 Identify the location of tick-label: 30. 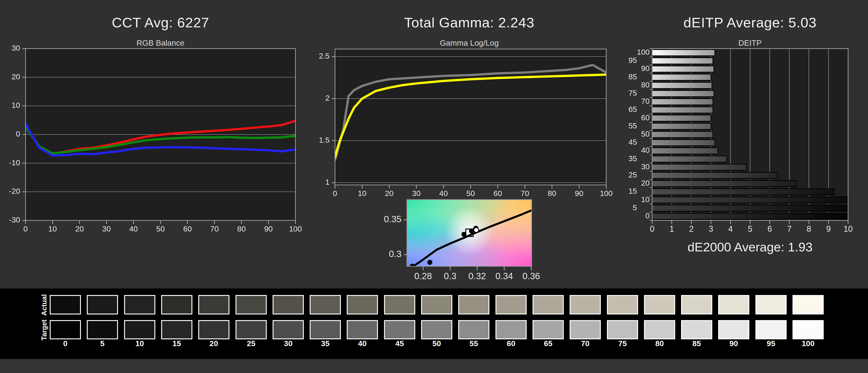
(16, 48).